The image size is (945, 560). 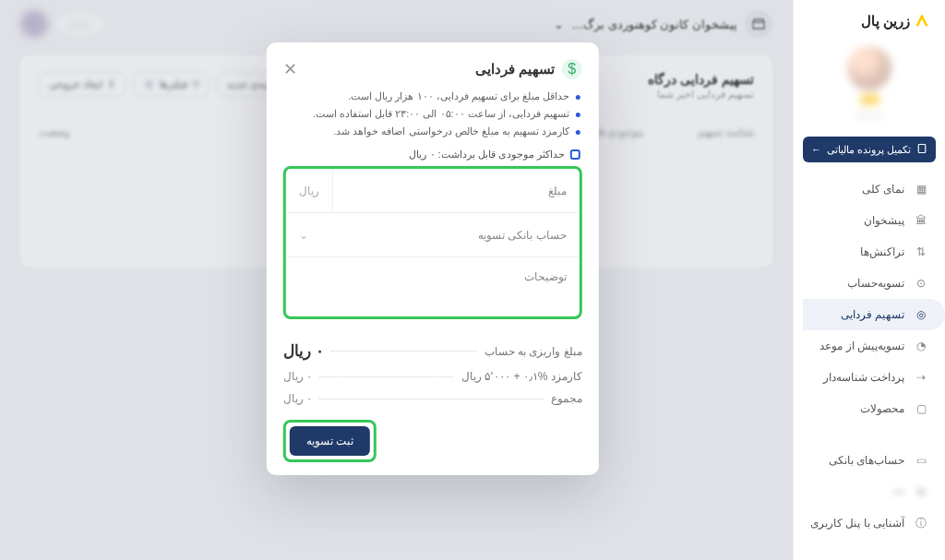 I want to click on description-field: توضیحات, so click(x=433, y=287).